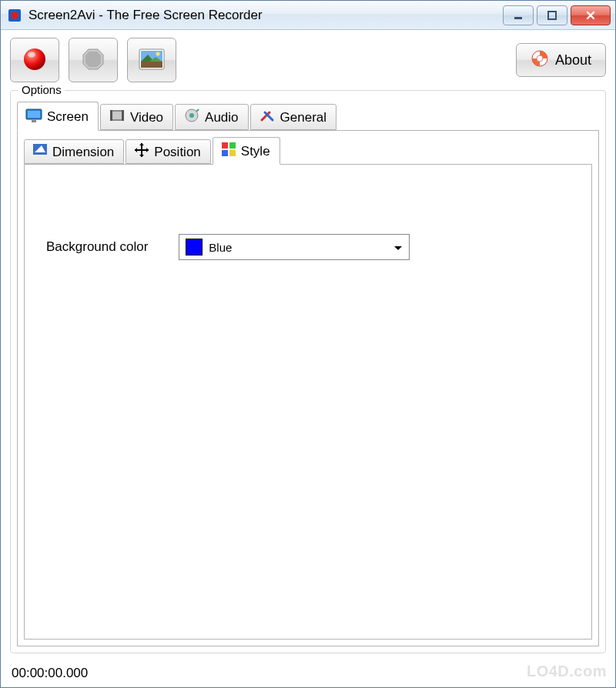  What do you see at coordinates (561, 60) in the screenshot?
I see `about-button: About` at bounding box center [561, 60].